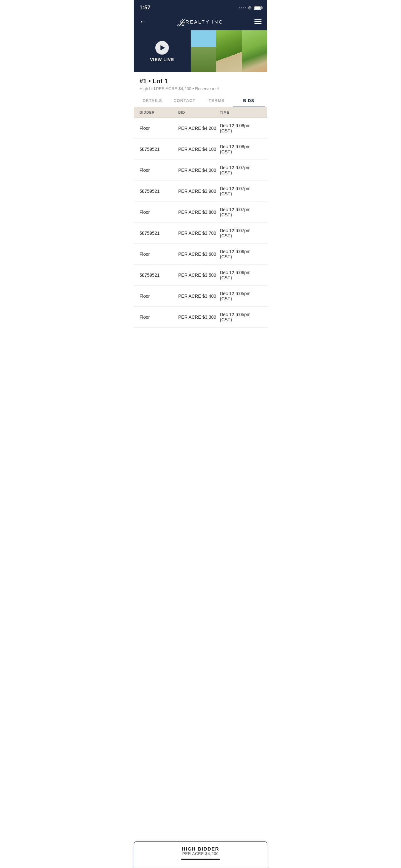 Image resolution: width=401 pixels, height=868 pixels. Describe the element at coordinates (201, 170) in the screenshot. I see `table-row: Floor PER ACRE $4,000 Dec 12 6:07pm (CST…` at that location.